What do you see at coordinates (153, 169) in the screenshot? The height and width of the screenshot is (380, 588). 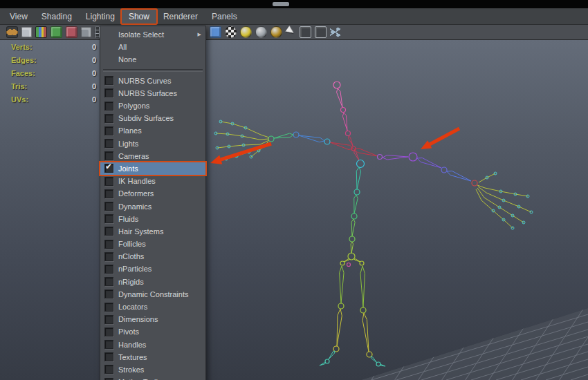 I see `menu-item-joints: ✔ Joints ▶` at bounding box center [153, 169].